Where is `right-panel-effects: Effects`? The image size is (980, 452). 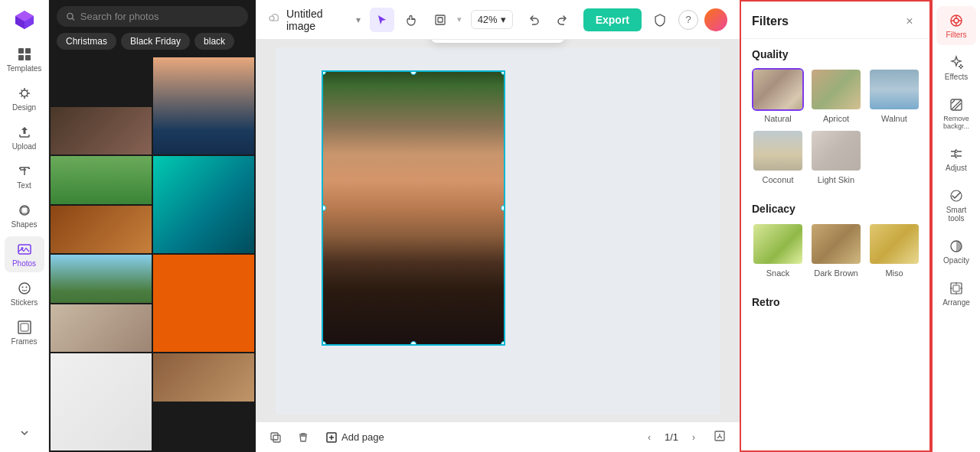
right-panel-effects: Effects is located at coordinates (956, 67).